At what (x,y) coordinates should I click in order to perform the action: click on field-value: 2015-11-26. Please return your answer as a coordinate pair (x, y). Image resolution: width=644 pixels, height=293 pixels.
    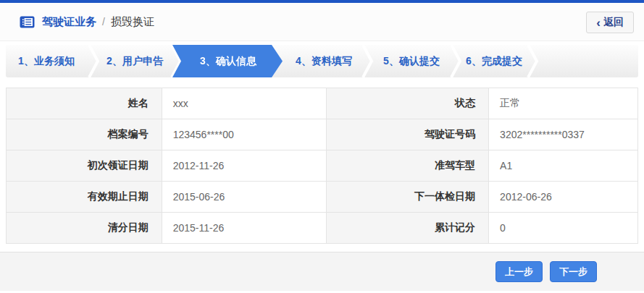
    Looking at the image, I should click on (244, 229).